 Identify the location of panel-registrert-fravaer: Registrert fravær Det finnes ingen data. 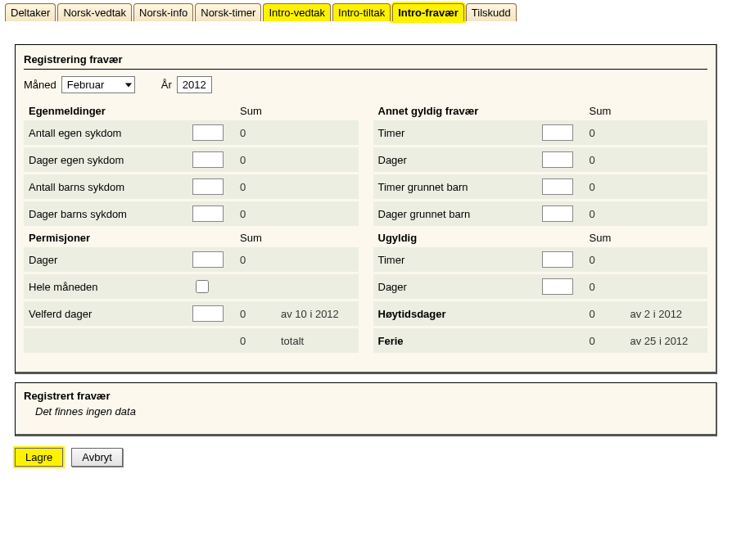
(366, 409).